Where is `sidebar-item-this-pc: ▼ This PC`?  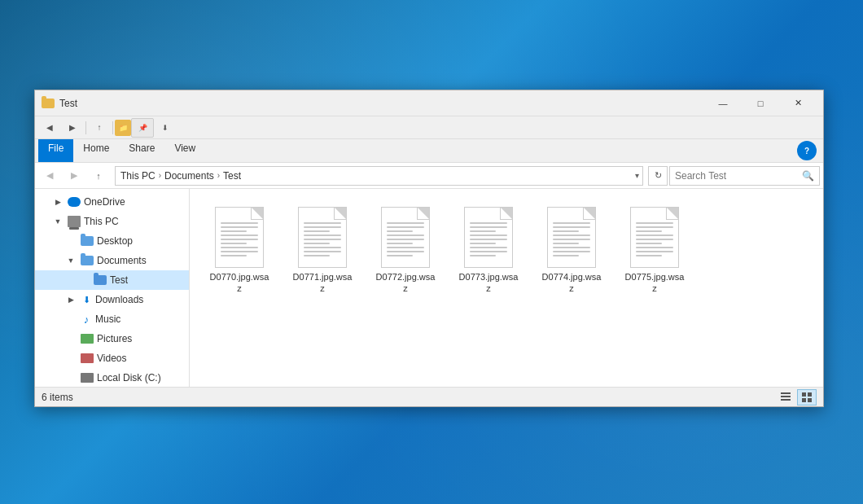 sidebar-item-this-pc: ▼ This PC is located at coordinates (112, 221).